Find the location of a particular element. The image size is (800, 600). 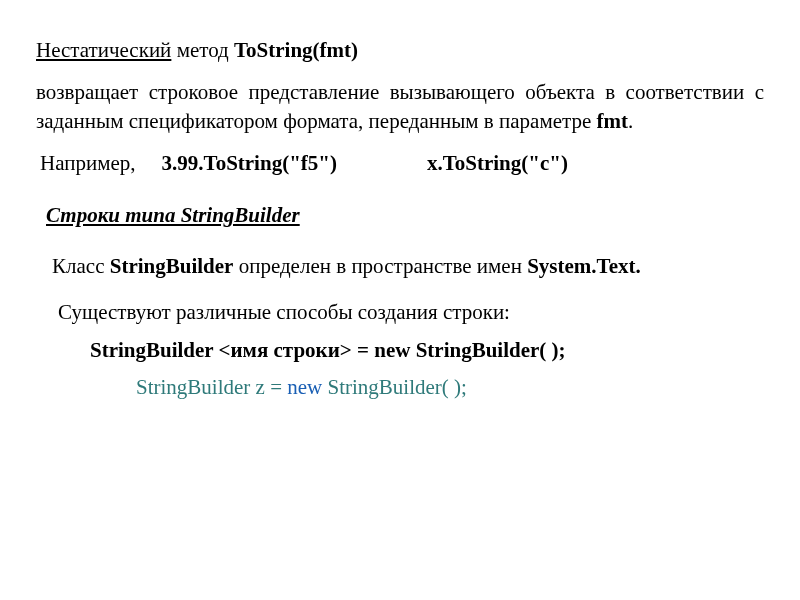

sb-pre: Класс is located at coordinates (81, 266).